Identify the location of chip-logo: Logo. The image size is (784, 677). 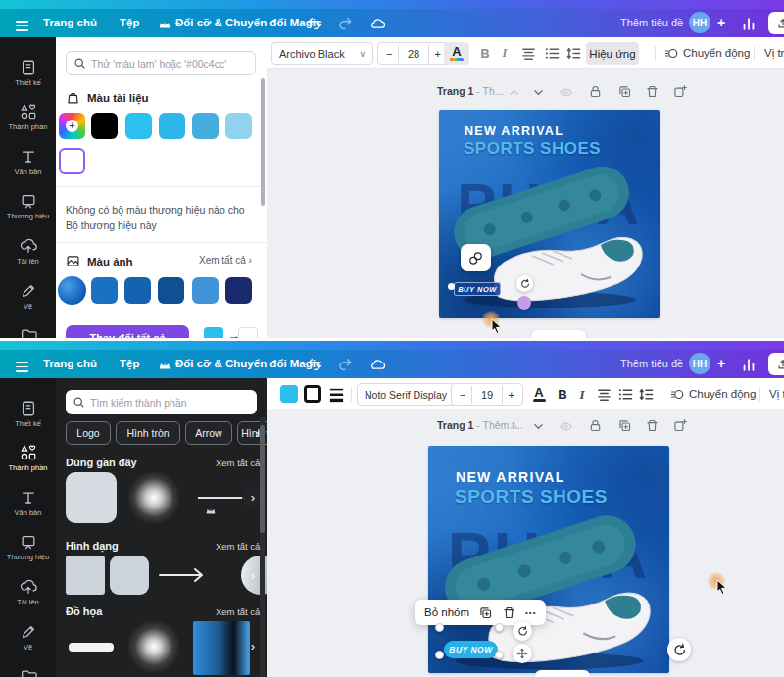
(88, 433).